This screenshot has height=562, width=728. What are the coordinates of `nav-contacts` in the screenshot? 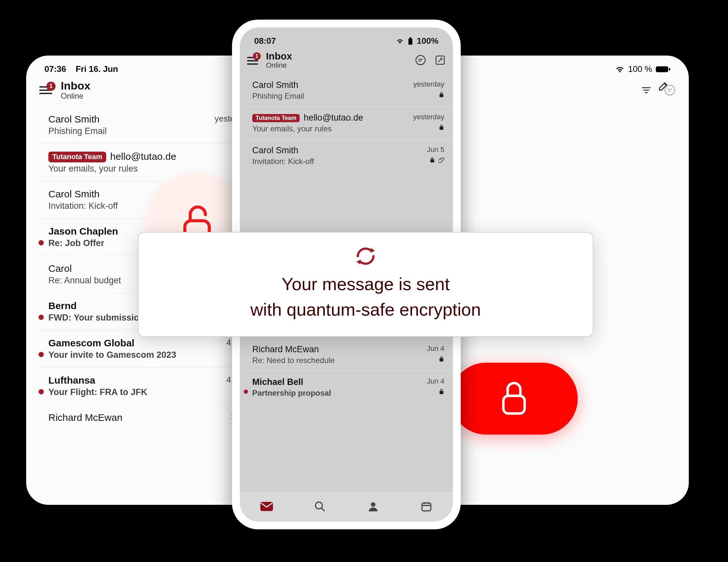 It's located at (373, 507).